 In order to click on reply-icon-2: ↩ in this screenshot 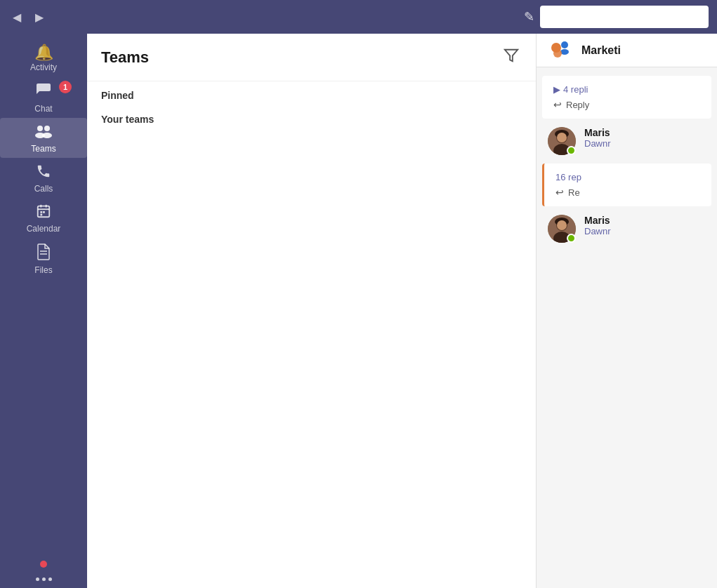, I will do `click(560, 192)`.